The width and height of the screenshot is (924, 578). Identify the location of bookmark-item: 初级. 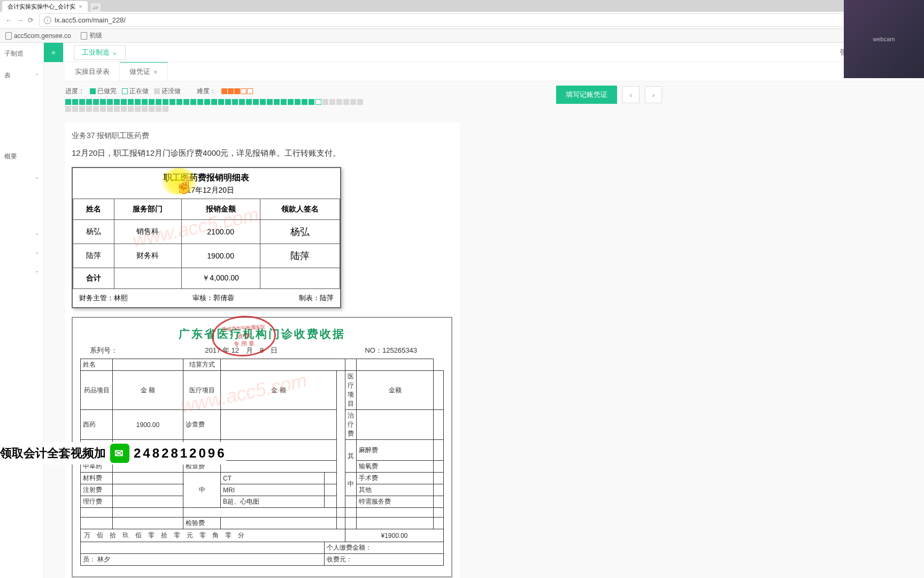
(91, 35).